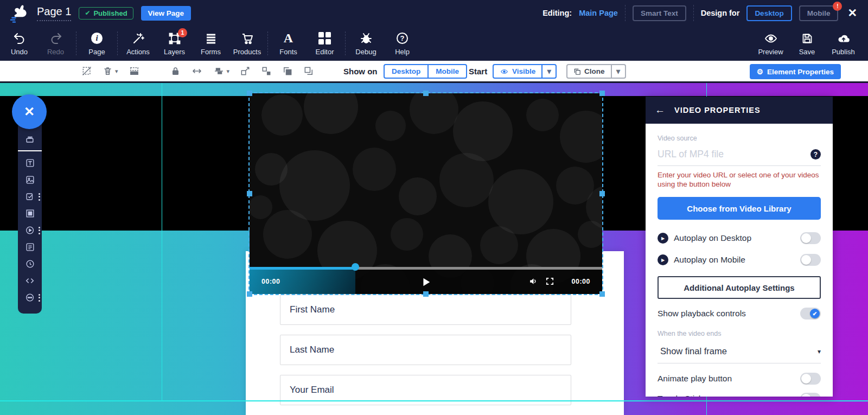 The image size is (868, 415). I want to click on resize-handle-n, so click(426, 93).